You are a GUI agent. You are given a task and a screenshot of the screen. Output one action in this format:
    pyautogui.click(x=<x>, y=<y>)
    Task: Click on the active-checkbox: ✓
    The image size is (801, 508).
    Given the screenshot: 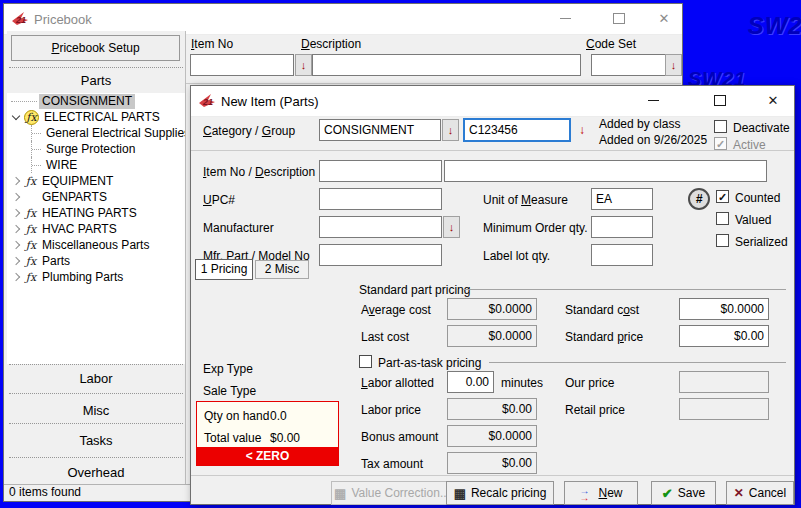 What is the action you would take?
    pyautogui.click(x=720, y=144)
    